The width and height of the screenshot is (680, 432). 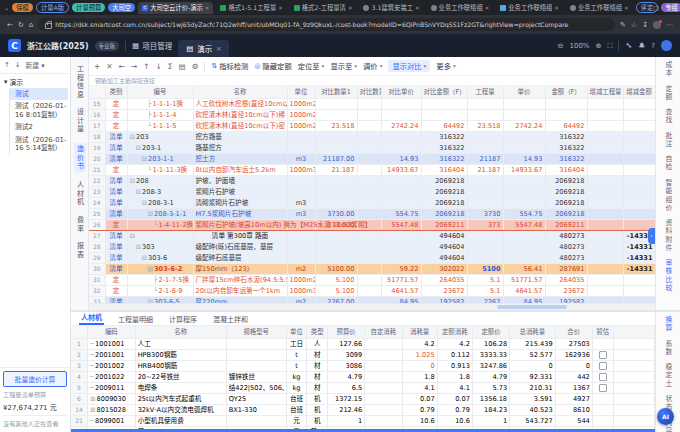 I want to click on toolbar-icon-1: ✕, so click(x=109, y=66).